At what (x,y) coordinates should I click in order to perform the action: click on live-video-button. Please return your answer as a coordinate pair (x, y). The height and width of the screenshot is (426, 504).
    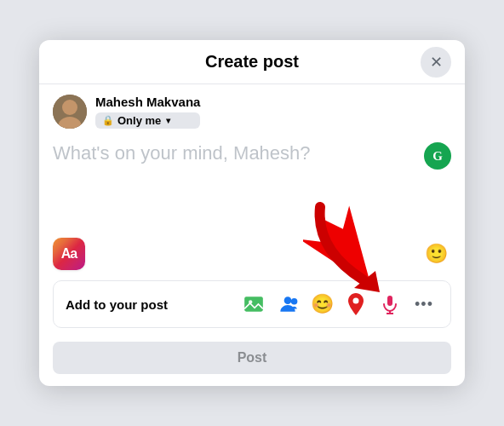
    Looking at the image, I should click on (390, 304).